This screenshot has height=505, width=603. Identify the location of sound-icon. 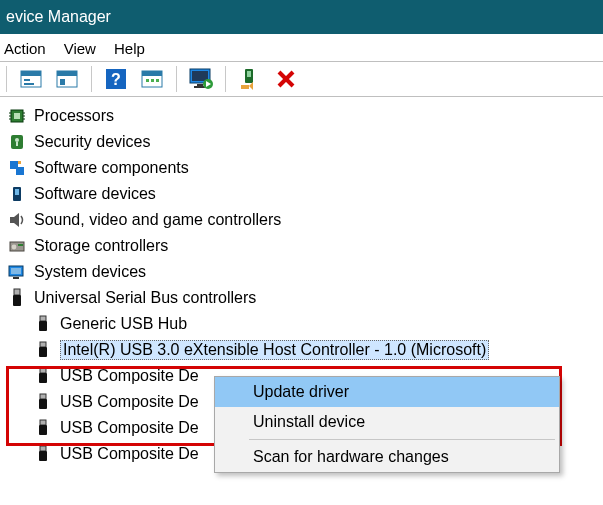
(17, 220).